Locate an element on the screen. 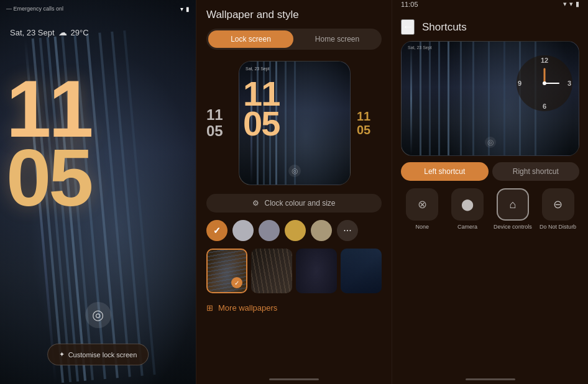 The width and height of the screenshot is (588, 384). tab-home-screen: Home screen is located at coordinates (337, 39).